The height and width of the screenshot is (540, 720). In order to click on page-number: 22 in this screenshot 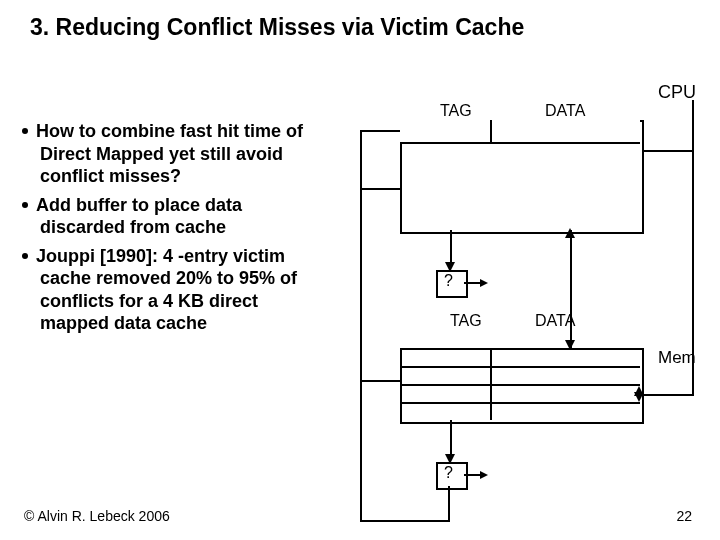, I will do `click(684, 516)`.